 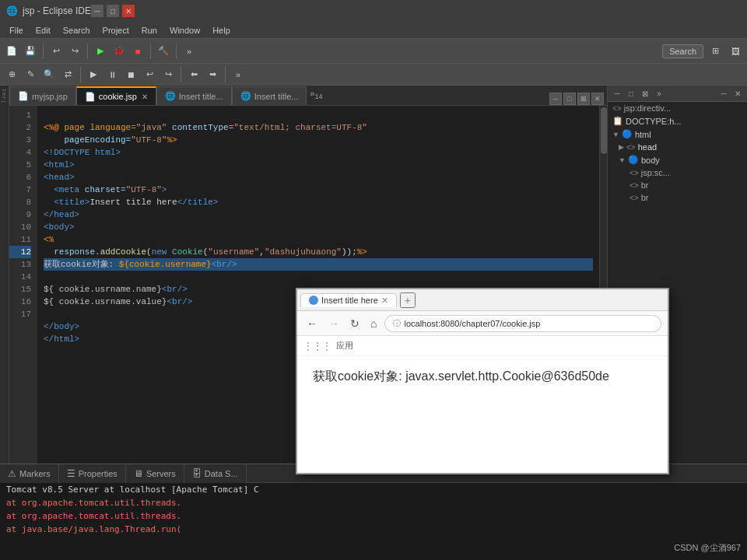 What do you see at coordinates (116, 30) in the screenshot?
I see `menu-item-project: Project` at bounding box center [116, 30].